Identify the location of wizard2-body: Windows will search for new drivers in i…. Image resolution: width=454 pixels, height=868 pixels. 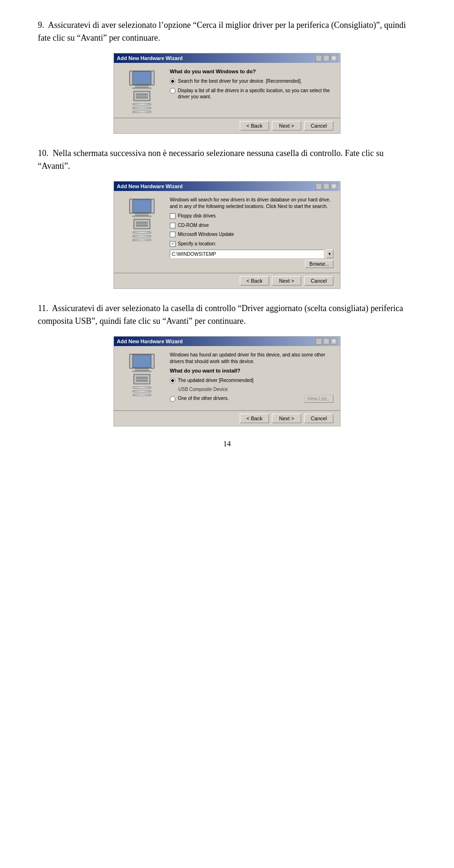
(227, 232).